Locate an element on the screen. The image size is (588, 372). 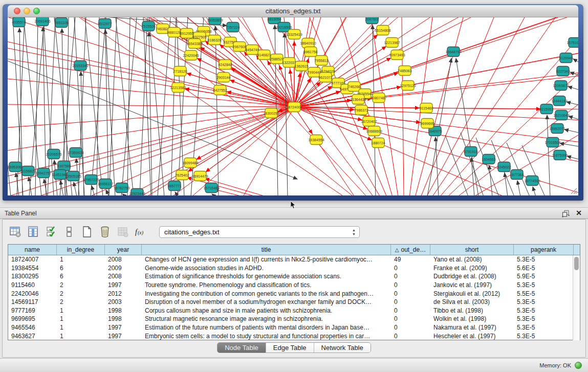
table-cell: Structural magnetic resonance image aver… is located at coordinates (266, 319).